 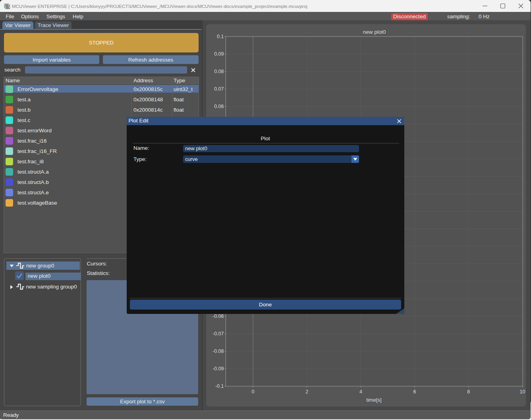 What do you see at coordinates (375, 32) in the screenshot?
I see `svg-text: new plot0` at bounding box center [375, 32].